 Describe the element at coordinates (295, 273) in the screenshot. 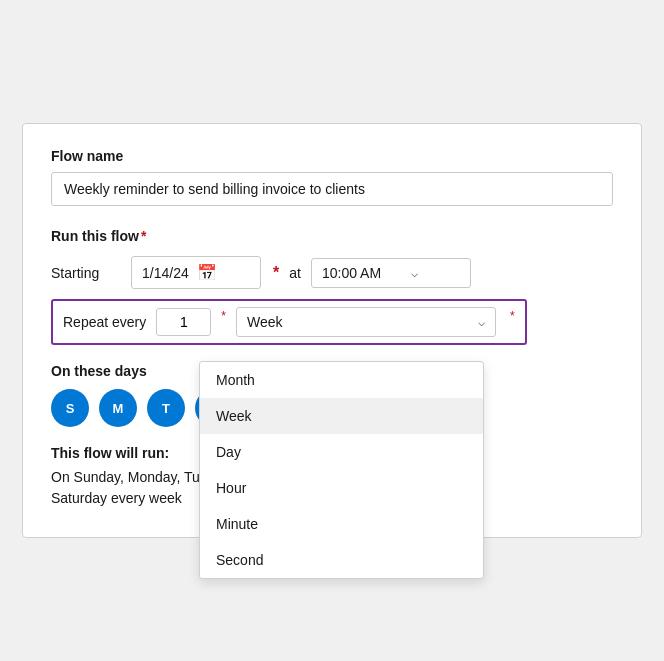

I see `at-label: at` at that location.